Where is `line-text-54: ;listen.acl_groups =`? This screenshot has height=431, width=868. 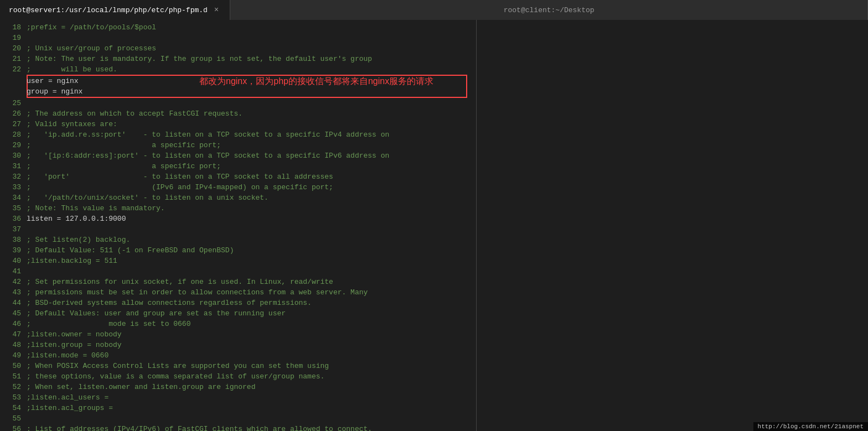
line-text-54: ;listen.acl_groups = is located at coordinates (70, 408).